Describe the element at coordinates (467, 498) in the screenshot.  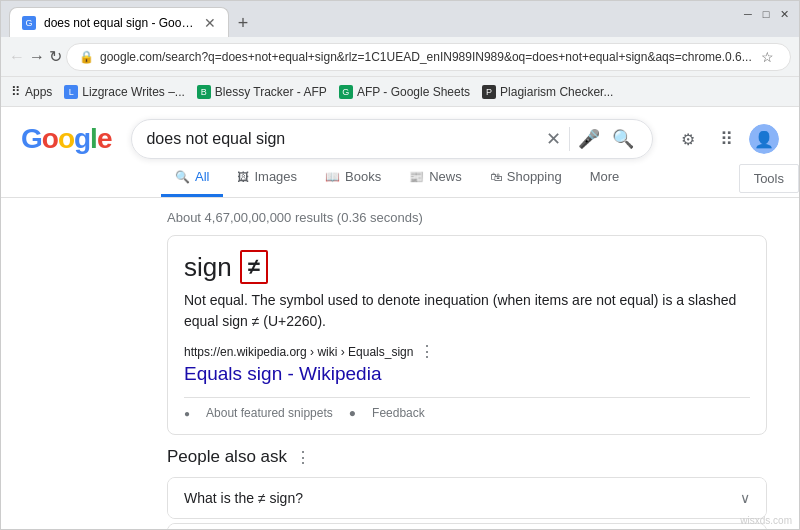
I see `paa-question-1: What is the ≠ sign? ∨` at that location.